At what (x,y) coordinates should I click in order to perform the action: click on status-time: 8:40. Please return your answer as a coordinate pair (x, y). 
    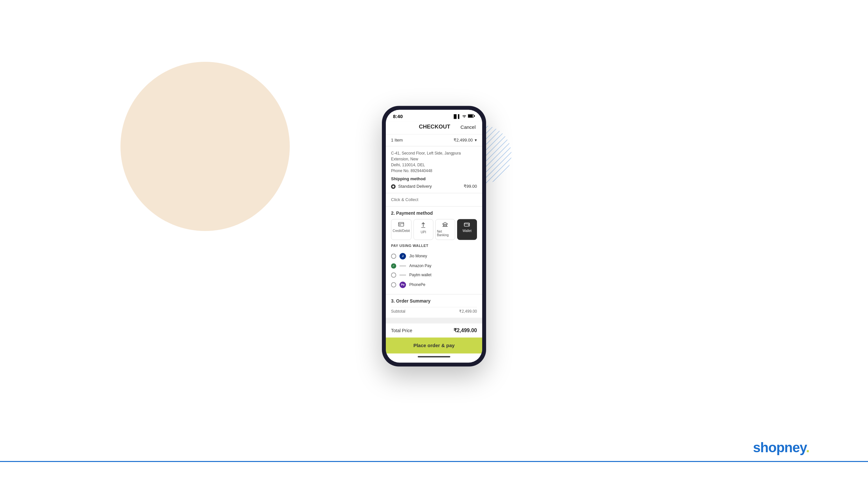
    Looking at the image, I should click on (398, 117).